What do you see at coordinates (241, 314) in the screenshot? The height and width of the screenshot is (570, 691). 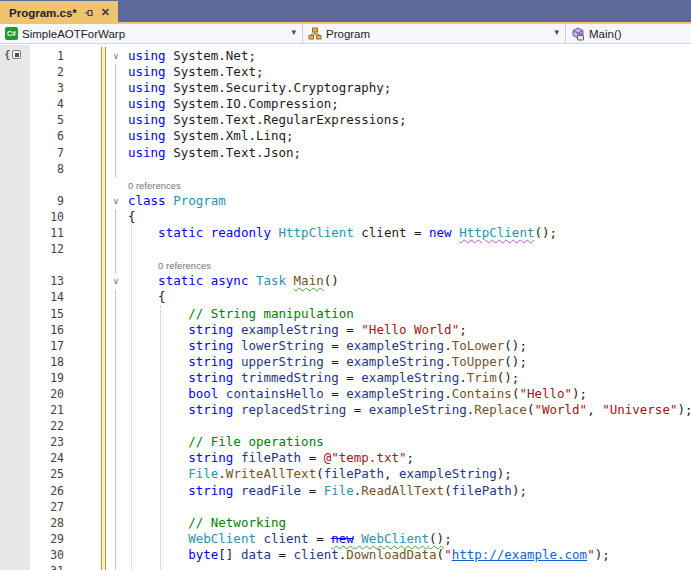 I see `code-text: // String manipulation` at bounding box center [241, 314].